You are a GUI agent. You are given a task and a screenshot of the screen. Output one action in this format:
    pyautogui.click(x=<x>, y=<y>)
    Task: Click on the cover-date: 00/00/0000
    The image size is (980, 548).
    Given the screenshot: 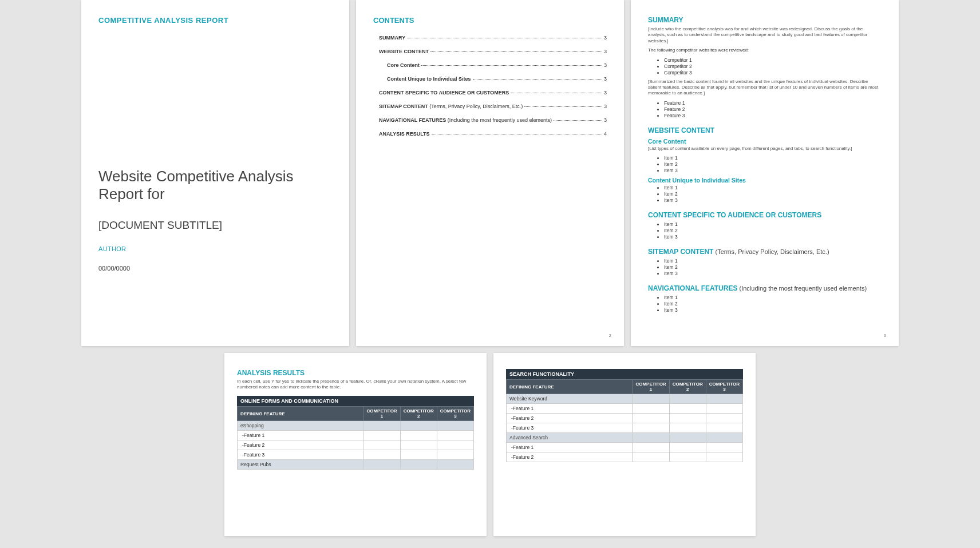 What is the action you would take?
    pyautogui.click(x=215, y=268)
    